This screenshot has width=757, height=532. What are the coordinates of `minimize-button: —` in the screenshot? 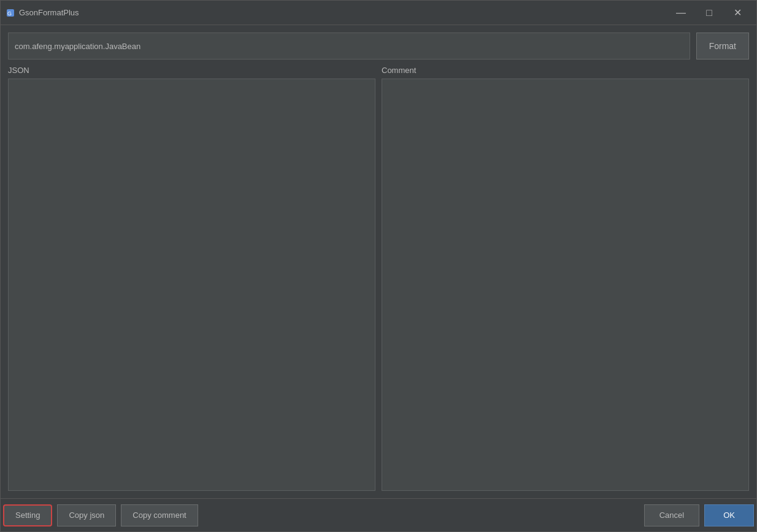 It's located at (681, 13).